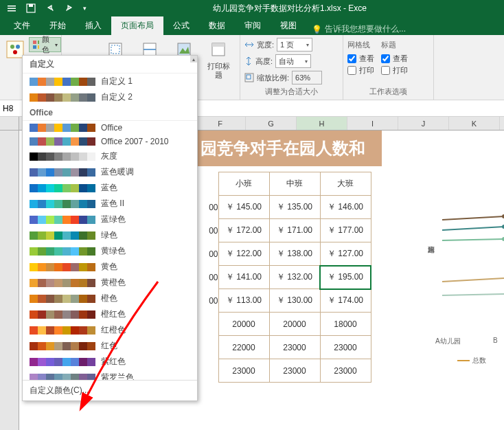  I want to click on tab-data: 数据, so click(217, 26).